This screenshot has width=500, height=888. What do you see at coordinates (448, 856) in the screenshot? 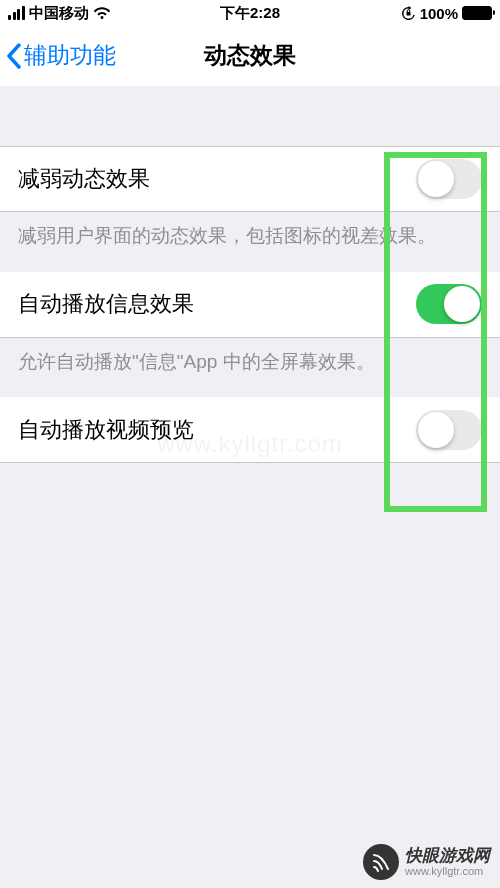
I see `watermark-title: 快眼游戏网` at bounding box center [448, 856].